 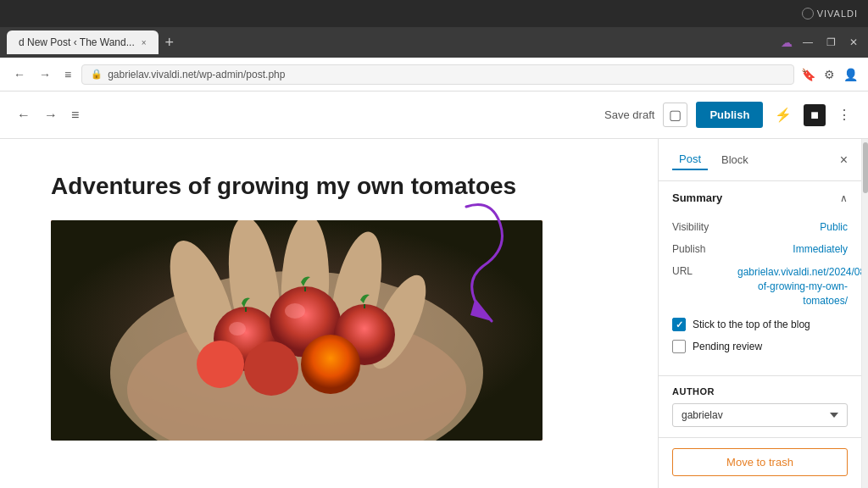 What do you see at coordinates (329, 186) in the screenshot?
I see `post-title: Adventures of growing my own tomatoes` at bounding box center [329, 186].